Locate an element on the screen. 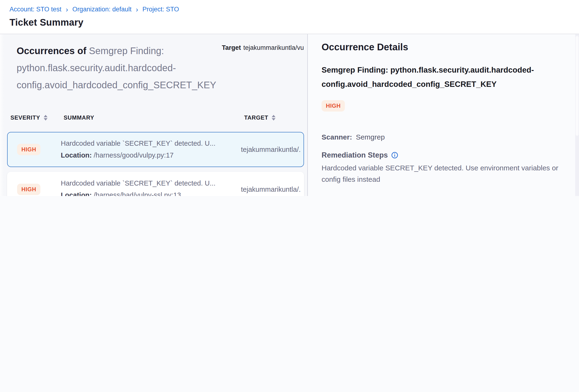 The width and height of the screenshot is (579, 392). column-header-summary: SUMMARY is located at coordinates (148, 118).